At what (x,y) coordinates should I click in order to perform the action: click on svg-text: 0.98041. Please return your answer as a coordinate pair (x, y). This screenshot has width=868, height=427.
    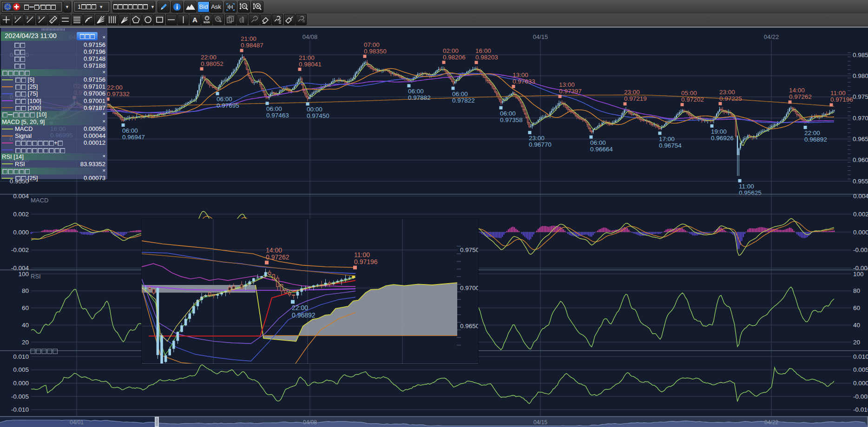
    Looking at the image, I should click on (310, 64).